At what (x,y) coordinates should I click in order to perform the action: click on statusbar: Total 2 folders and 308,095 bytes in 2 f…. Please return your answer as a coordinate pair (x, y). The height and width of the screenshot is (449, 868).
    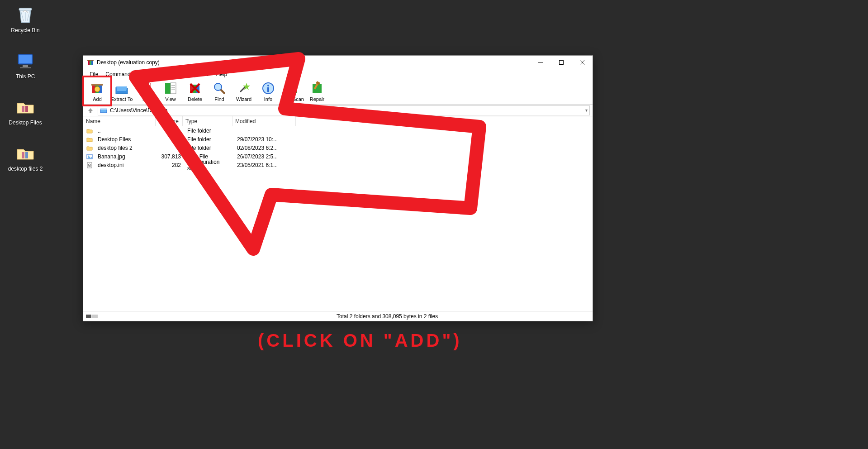
    Looking at the image, I should click on (338, 316).